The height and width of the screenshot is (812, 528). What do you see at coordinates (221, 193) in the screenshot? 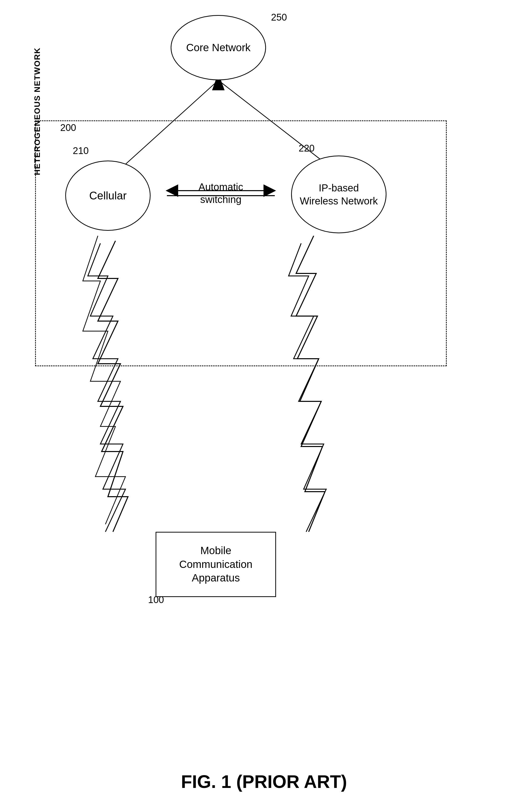
I see `auto-switching-label: Automatic switching` at bounding box center [221, 193].